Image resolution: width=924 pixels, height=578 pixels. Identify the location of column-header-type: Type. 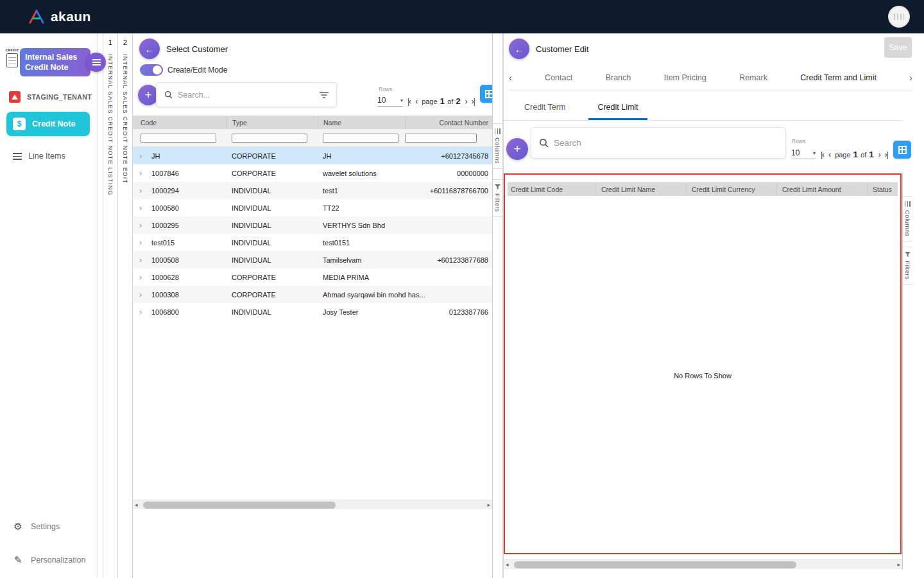
(272, 122).